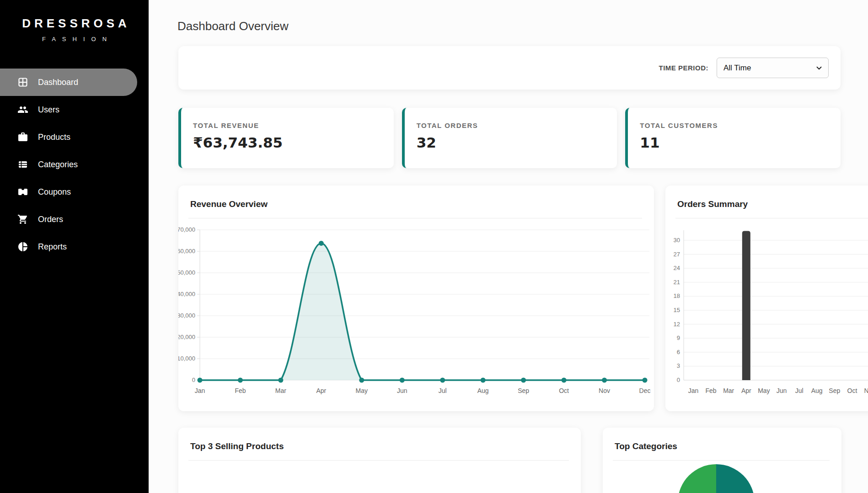  Describe the element at coordinates (74, 247) in the screenshot. I see `sidebar-item-reports: Reports` at that location.